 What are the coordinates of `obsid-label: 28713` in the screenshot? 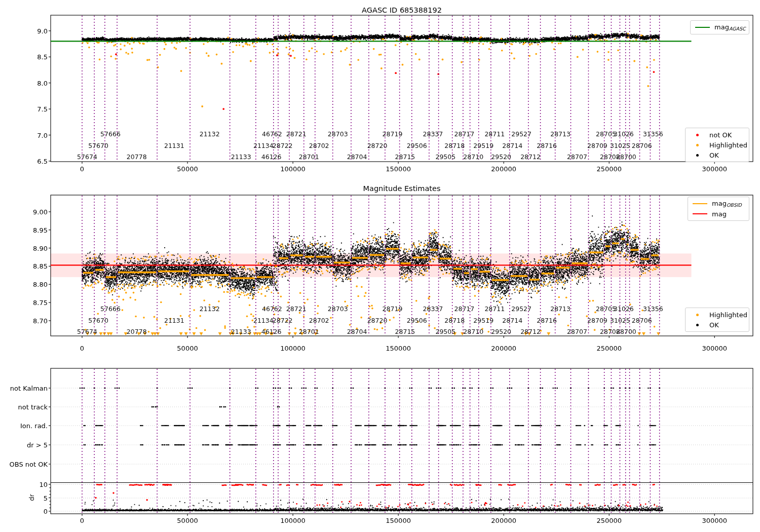 It's located at (560, 309).